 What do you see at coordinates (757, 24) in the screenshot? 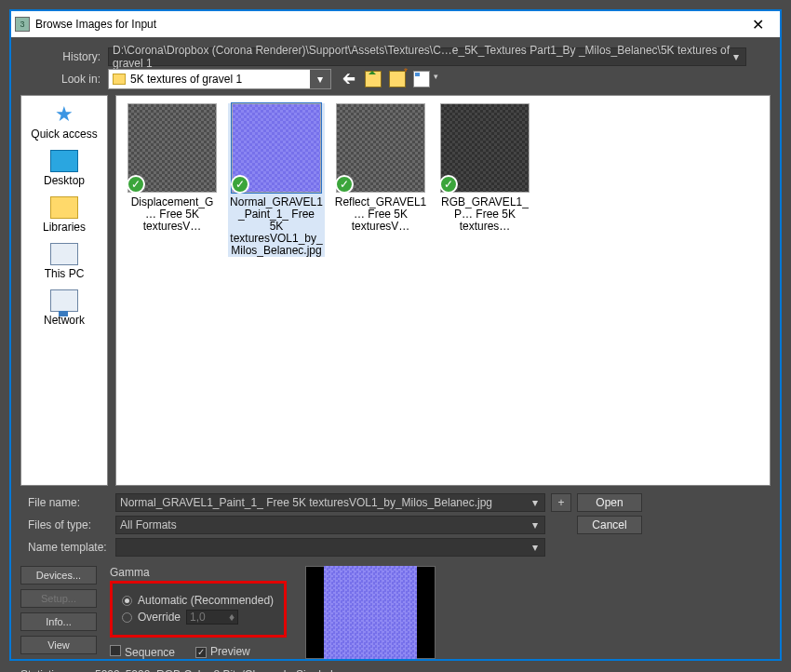
I see `close-button: ✕` at bounding box center [757, 24].